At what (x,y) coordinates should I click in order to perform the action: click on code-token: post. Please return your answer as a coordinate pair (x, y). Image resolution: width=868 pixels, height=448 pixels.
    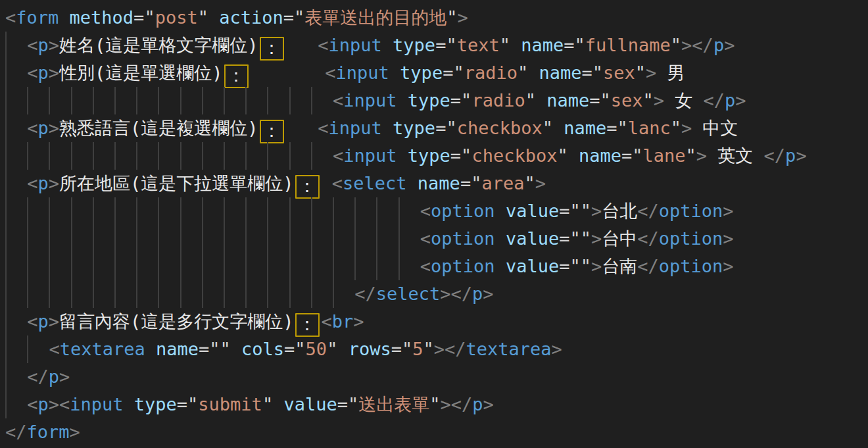
    Looking at the image, I should click on (176, 17).